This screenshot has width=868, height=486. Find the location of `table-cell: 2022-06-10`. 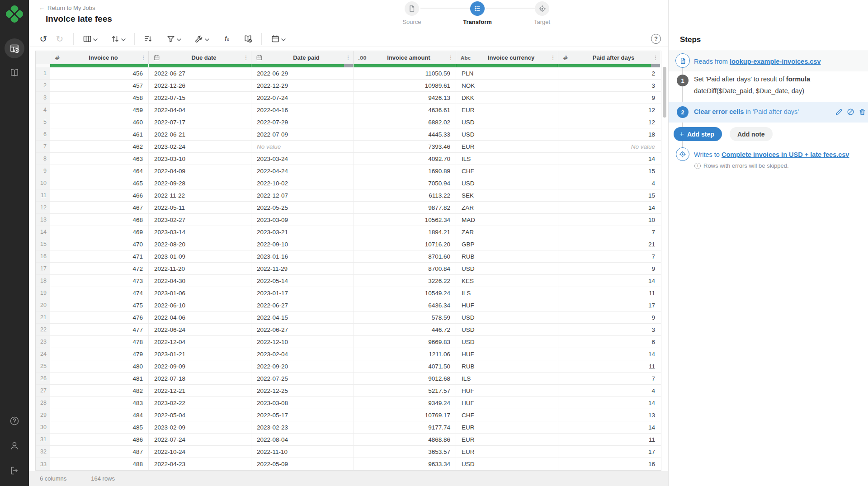

table-cell: 2022-06-10 is located at coordinates (200, 305).